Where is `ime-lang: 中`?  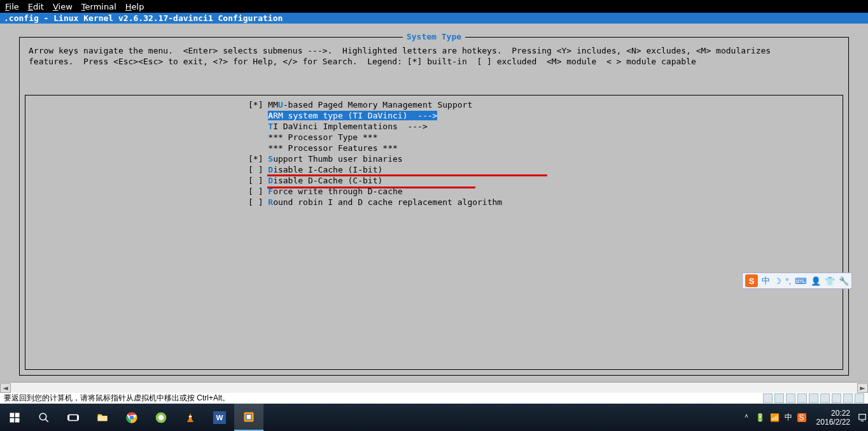 ime-lang: 中 is located at coordinates (766, 281).